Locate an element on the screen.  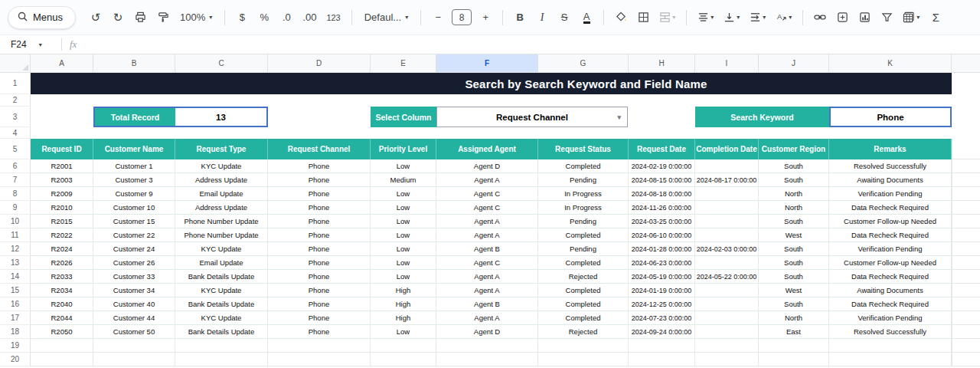
table-header-assigned-agent: Assigned Agent is located at coordinates (487, 149).